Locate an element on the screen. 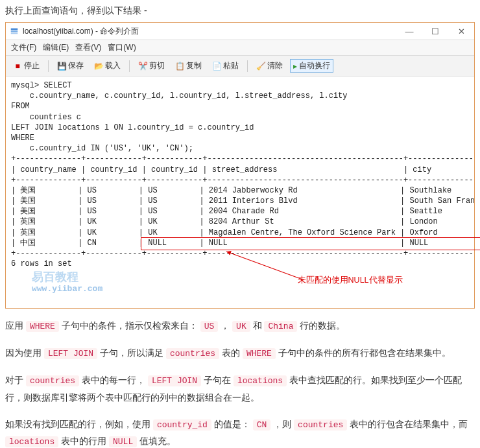 The height and width of the screenshot is (448, 480). menubar: 文件(F) 编辑(E) 查看(V) 窗口(W) is located at coordinates (240, 48).